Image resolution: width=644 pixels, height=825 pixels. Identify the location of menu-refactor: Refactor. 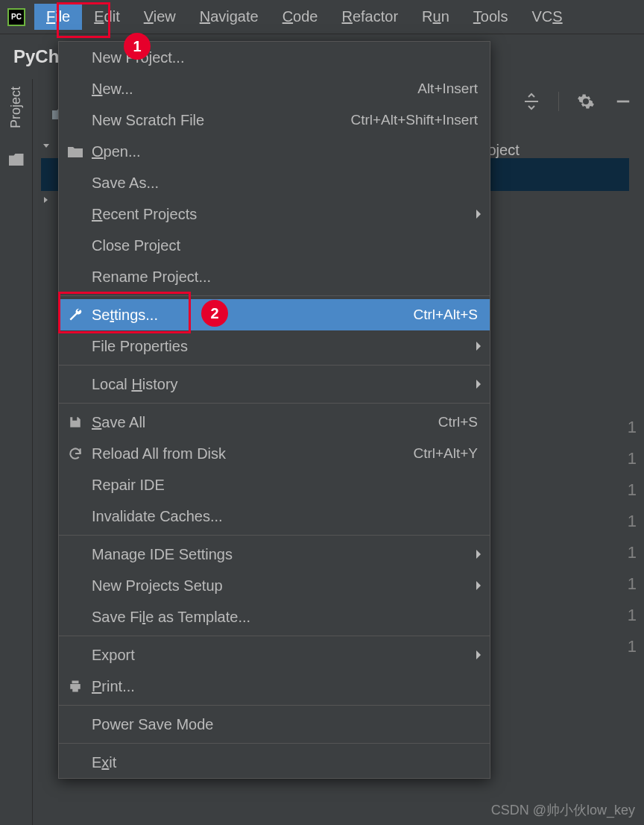
(370, 16).